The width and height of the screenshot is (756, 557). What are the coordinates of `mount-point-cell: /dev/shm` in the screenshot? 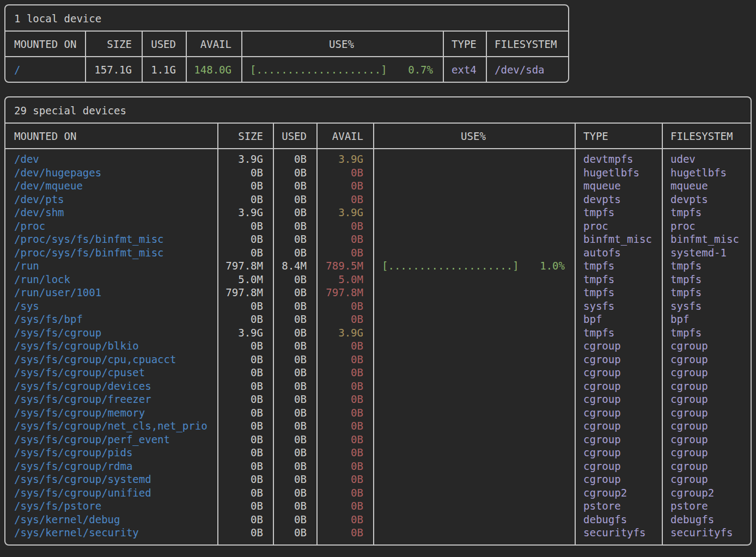 It's located at (111, 212).